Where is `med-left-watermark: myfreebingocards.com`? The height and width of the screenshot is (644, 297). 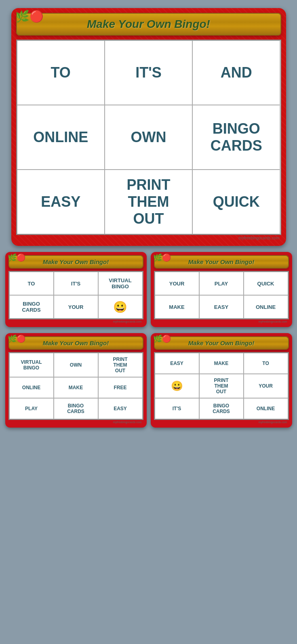 med-left-watermark: myfreebingocards.com is located at coordinates (76, 422).